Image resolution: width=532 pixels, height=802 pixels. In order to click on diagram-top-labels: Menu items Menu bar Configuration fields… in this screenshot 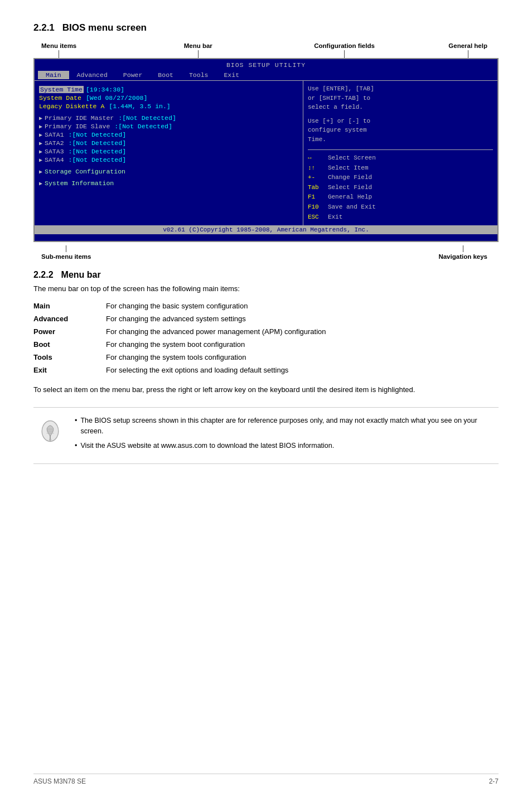, I will do `click(266, 50)`.